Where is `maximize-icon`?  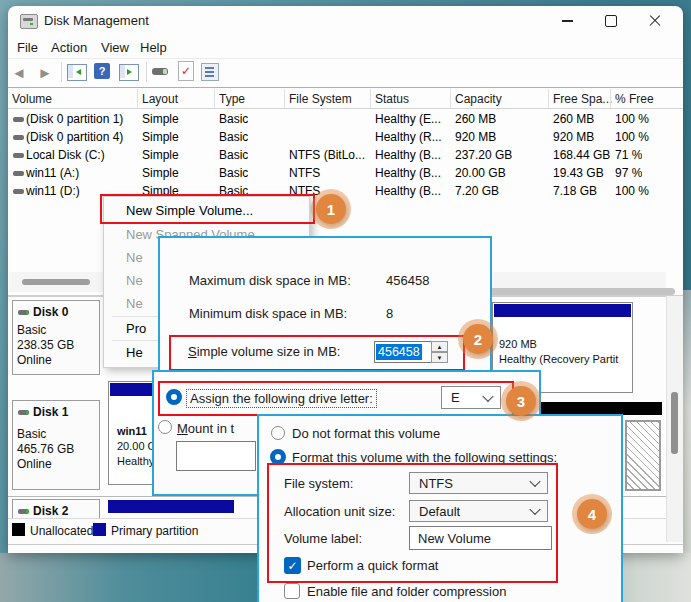
maximize-icon is located at coordinates (611, 21).